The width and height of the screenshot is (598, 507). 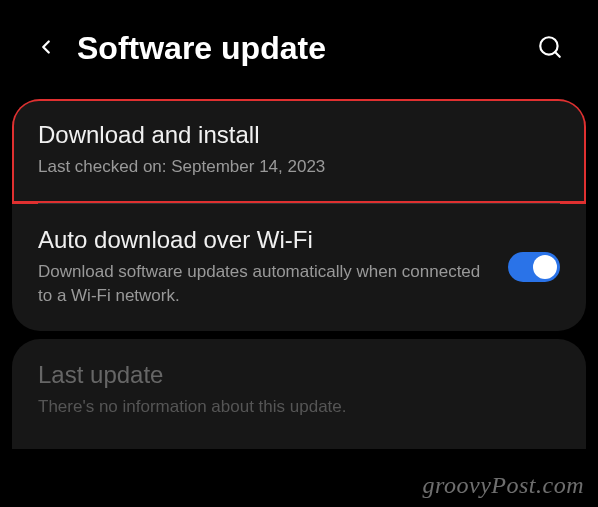 What do you see at coordinates (299, 167) in the screenshot?
I see `download-install-subtitle: Last checked on: September 14, 2023` at bounding box center [299, 167].